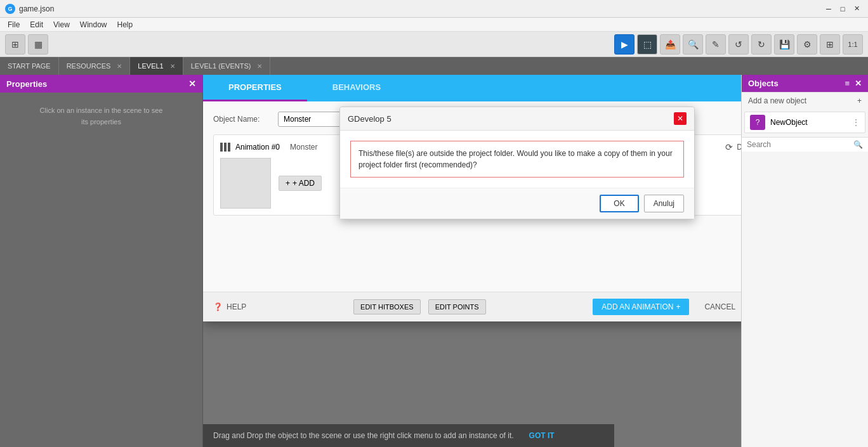  I want to click on objects-close-icon: ✕, so click(858, 84).